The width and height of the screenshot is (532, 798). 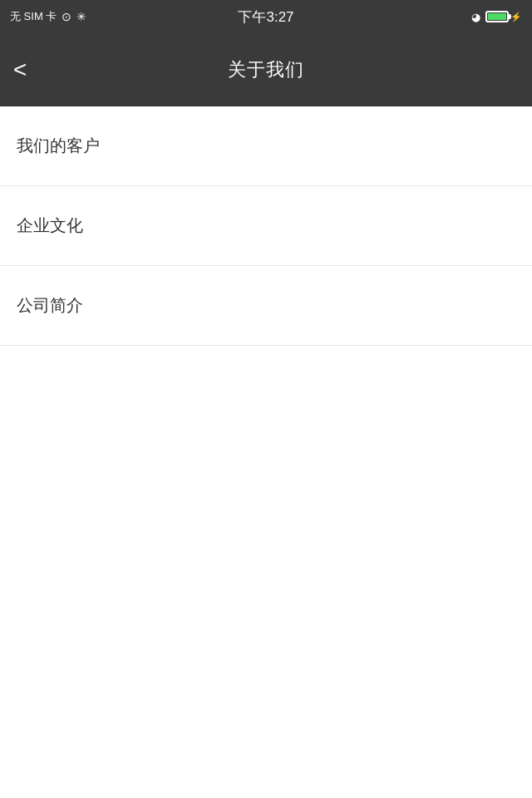 I want to click on status-time: 下午3:27, so click(x=266, y=17).